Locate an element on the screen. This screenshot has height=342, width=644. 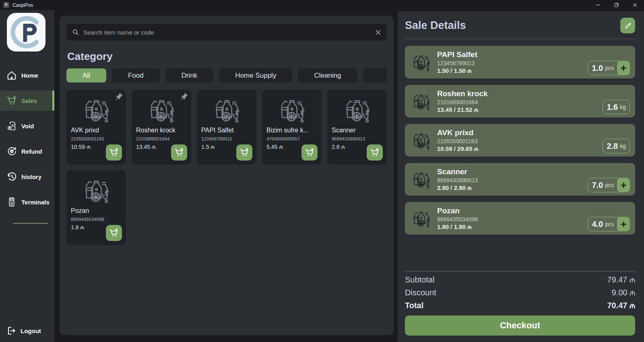
total-row: Total 70.47 ₼ is located at coordinates (520, 306).